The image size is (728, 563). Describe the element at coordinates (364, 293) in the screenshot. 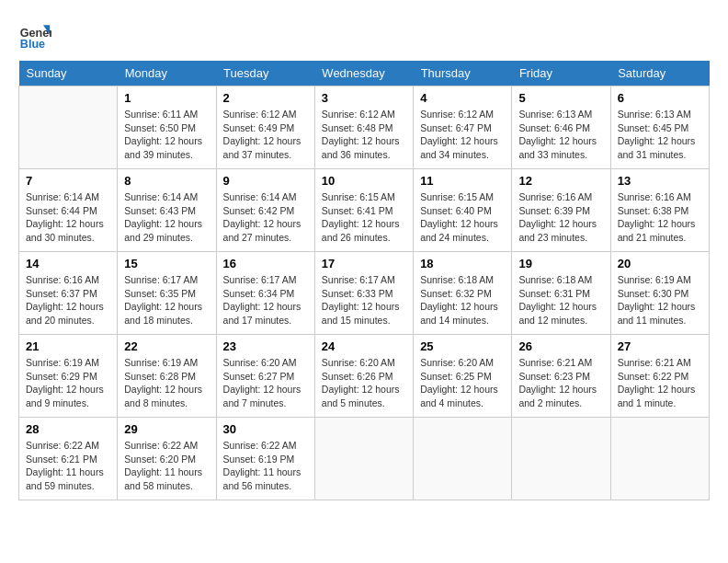

I see `week-row-3: 14Sunrise: 6:16 AM Sunset: 6:37 PM Dayli…` at that location.